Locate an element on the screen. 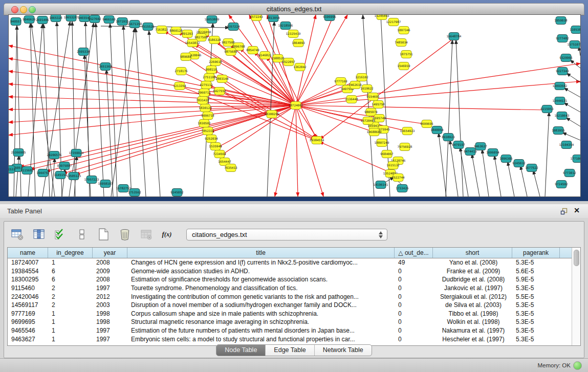 The height and width of the screenshot is (372, 588). graph-node: 1535945 is located at coordinates (215, 146).